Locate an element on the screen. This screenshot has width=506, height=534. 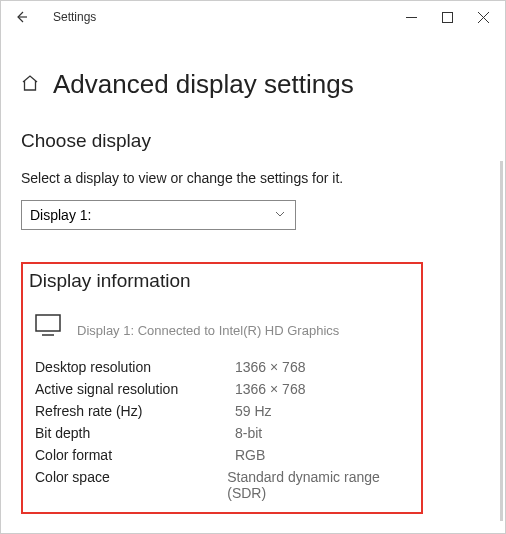
back-button is located at coordinates (21, 17).